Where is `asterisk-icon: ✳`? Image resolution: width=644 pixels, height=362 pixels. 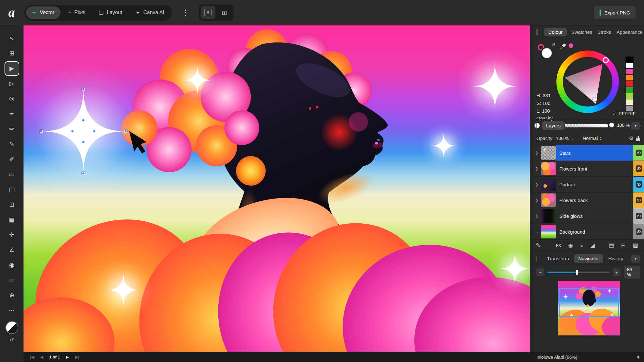 asterisk-icon: ✳ is located at coordinates (638, 357).